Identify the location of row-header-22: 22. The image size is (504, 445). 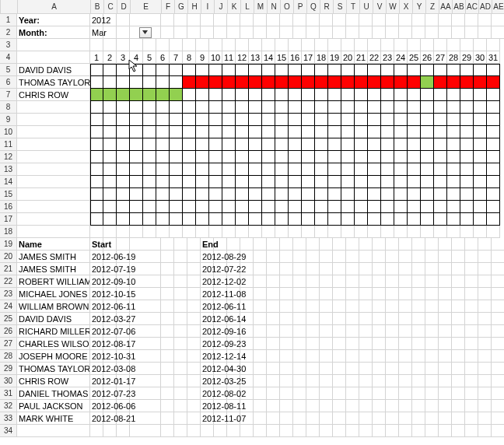
(9, 282).